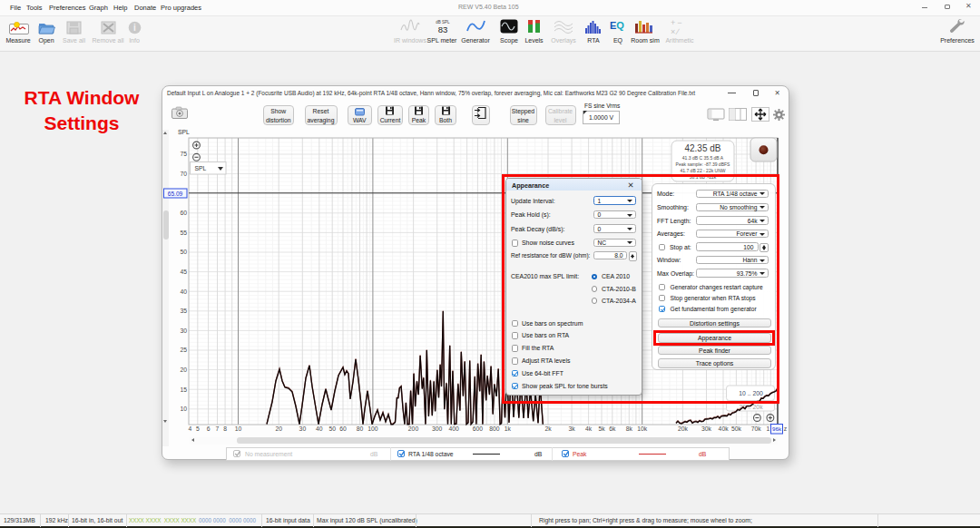 This screenshot has height=528, width=980. Describe the element at coordinates (134, 27) in the screenshot. I see `svg-text: i` at that location.